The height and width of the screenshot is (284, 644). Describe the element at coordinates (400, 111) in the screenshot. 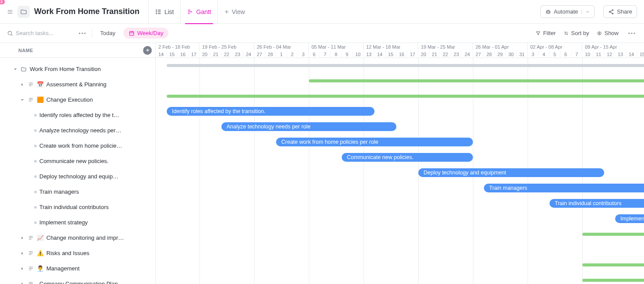

I see `gantt-row: Identify roles affected by the transitio…` at that location.